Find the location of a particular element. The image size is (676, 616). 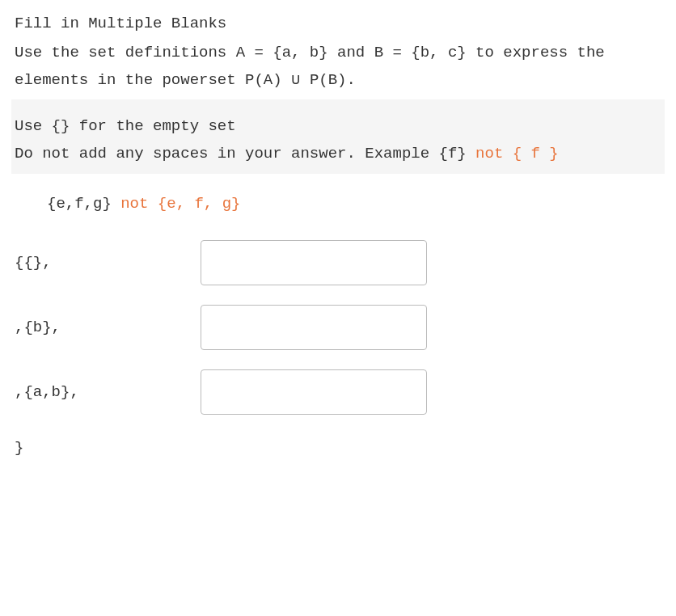

blank-label-2: ,{b}, is located at coordinates (108, 327).